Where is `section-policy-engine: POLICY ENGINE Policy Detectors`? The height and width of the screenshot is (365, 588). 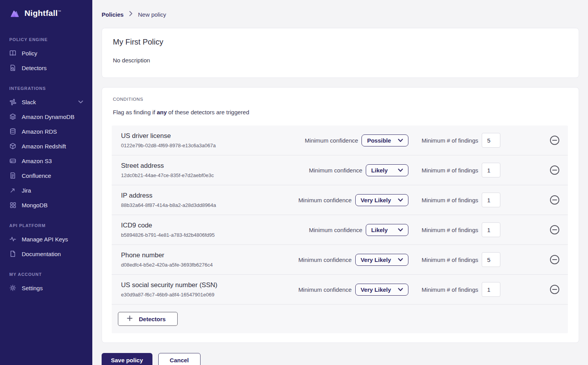 section-policy-engine: POLICY ENGINE Policy Detectors is located at coordinates (46, 53).